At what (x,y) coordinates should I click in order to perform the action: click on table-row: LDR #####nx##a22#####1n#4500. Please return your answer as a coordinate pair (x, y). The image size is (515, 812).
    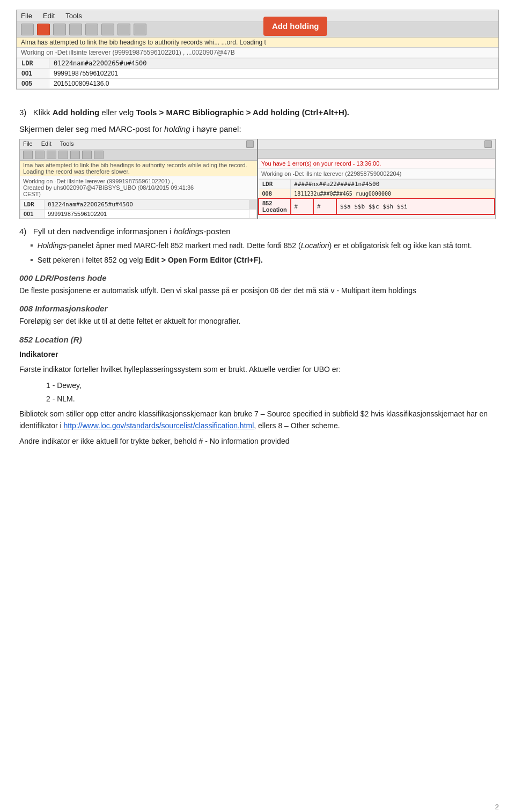
    Looking at the image, I should click on (377, 184).